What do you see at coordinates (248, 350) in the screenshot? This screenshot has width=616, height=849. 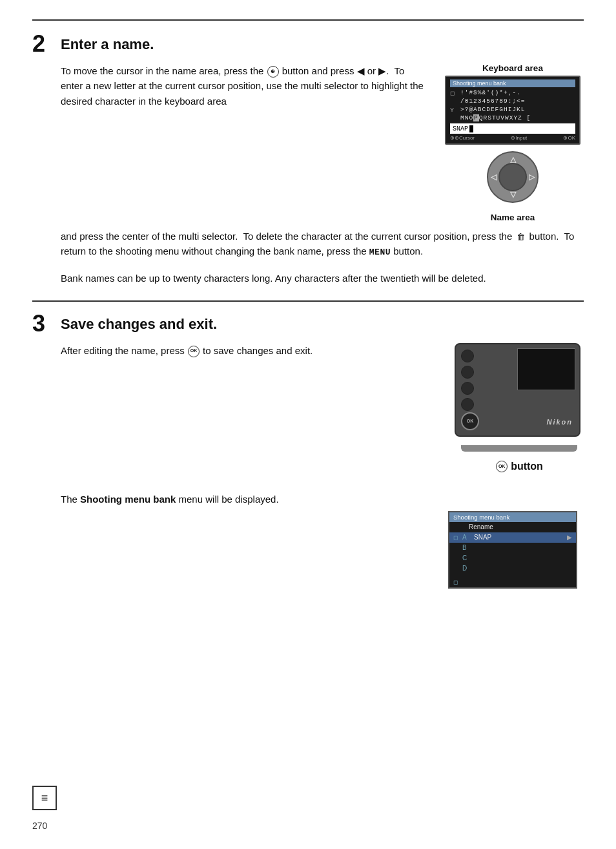 I see `section3-para: After editing the name, press OK to save…` at bounding box center [248, 350].